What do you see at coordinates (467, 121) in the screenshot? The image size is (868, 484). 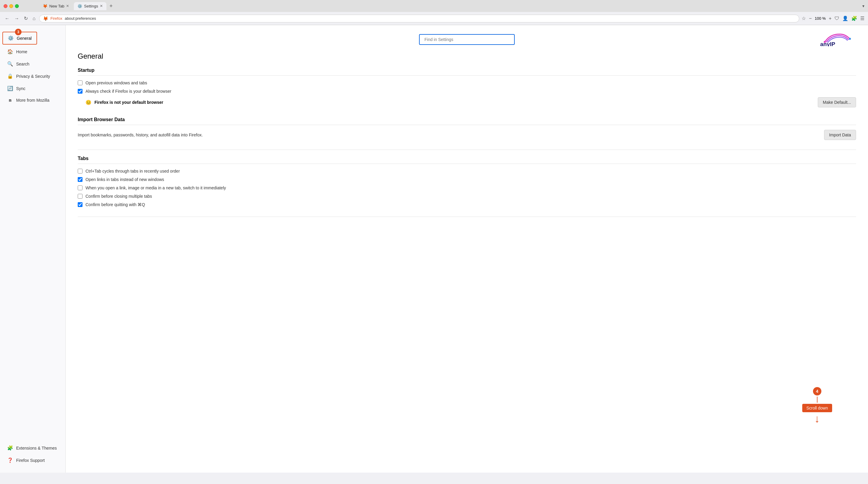 I see `import-title: Import Browser Data` at bounding box center [467, 121].